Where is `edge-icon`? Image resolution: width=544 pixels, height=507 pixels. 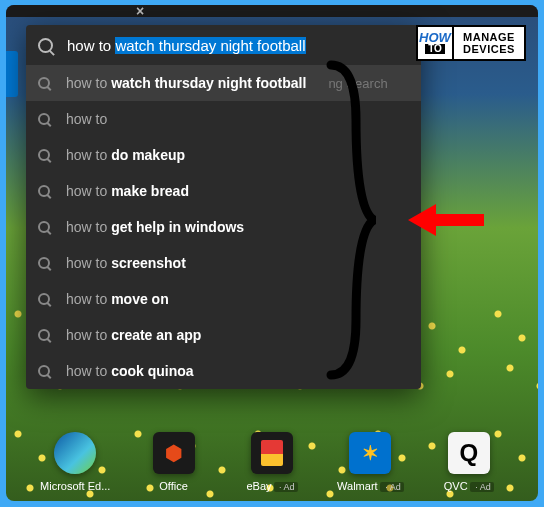
edge-icon is located at coordinates (75, 453).